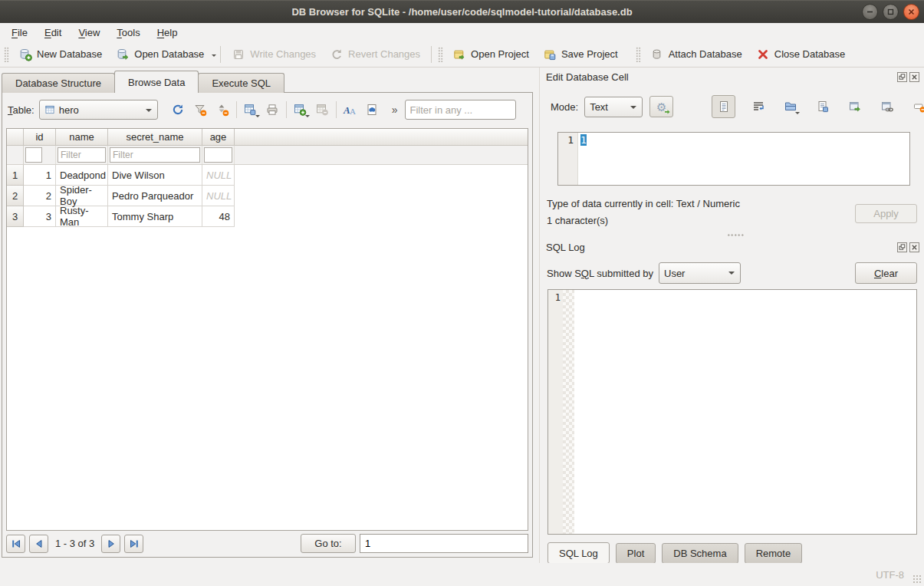 The width and height of the screenshot is (924, 586). I want to click on new-database-button: New Database, so click(60, 54).